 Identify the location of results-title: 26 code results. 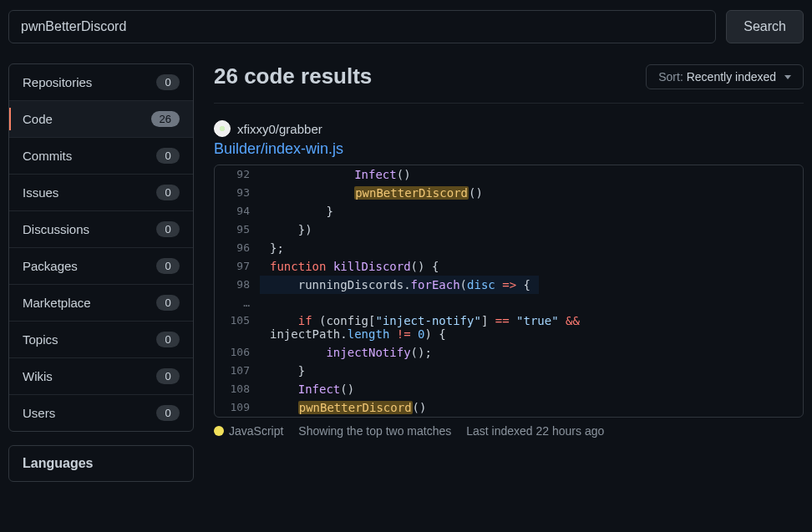
(292, 77).